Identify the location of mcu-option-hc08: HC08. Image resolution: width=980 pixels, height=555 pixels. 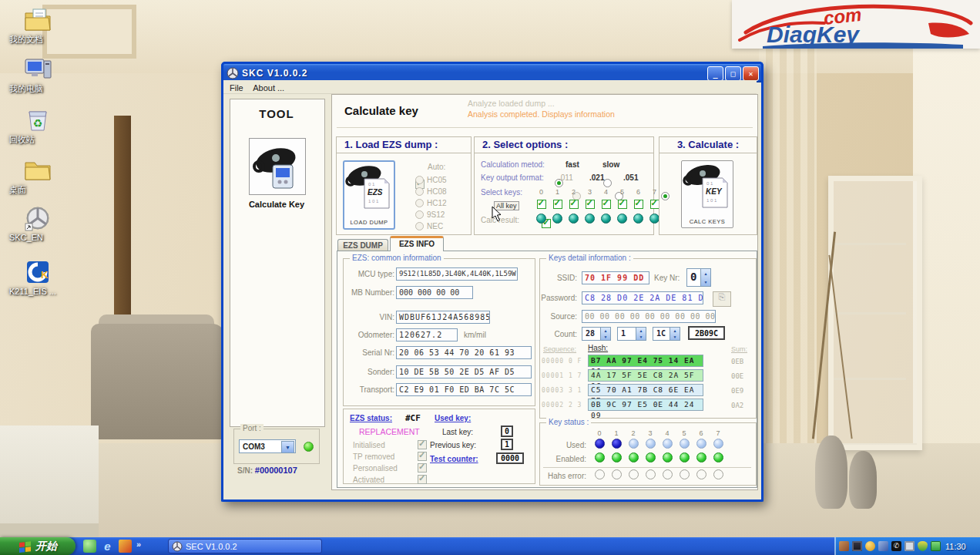
(431, 191).